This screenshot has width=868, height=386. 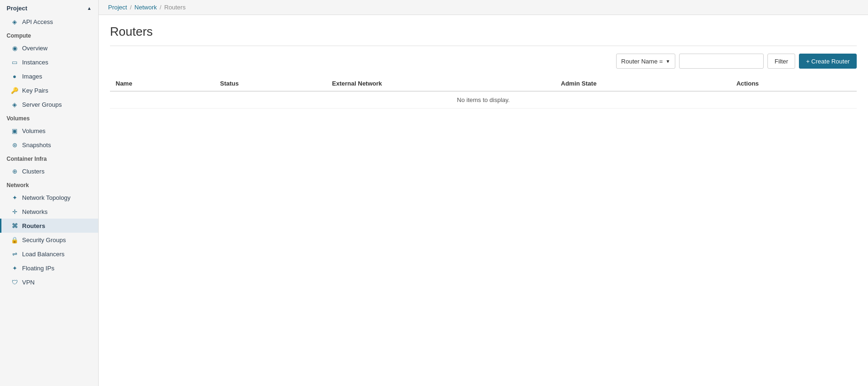 What do you see at coordinates (37, 145) in the screenshot?
I see `sidebar-item-label-snapshots: Snapshots` at bounding box center [37, 145].